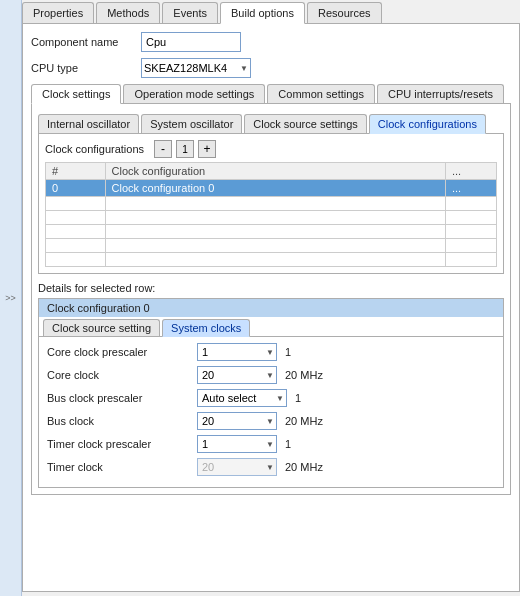 This screenshot has width=520, height=596. I want to click on remove-clock-config-btn: -, so click(163, 149).